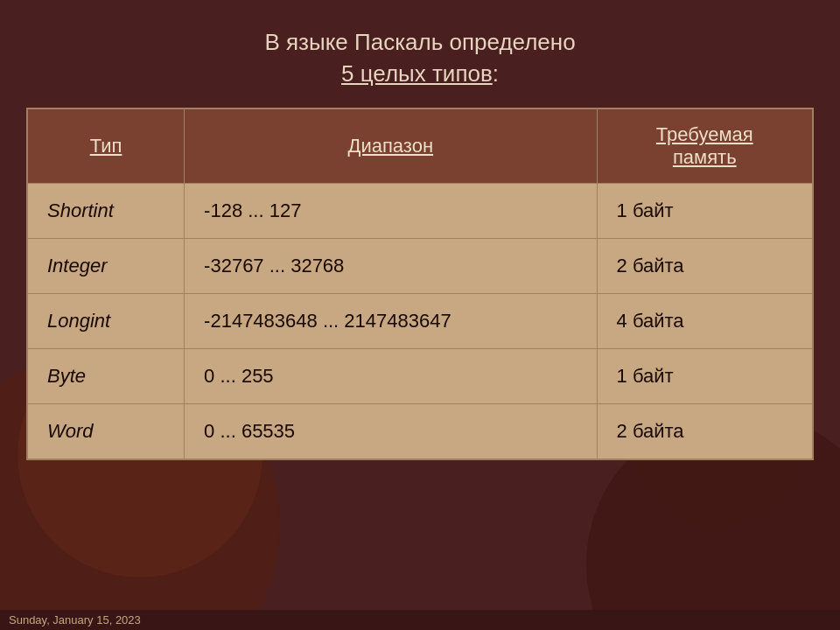 The image size is (840, 630). Describe the element at coordinates (106, 146) in the screenshot. I see `col-header-type: Тип` at that location.